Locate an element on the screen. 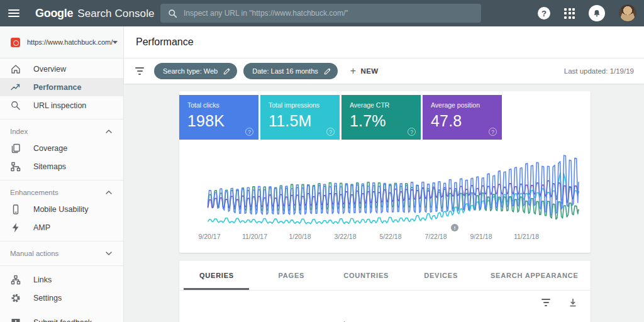  sidebar-item-mobile-usability: Mobile Usability is located at coordinates (62, 209).